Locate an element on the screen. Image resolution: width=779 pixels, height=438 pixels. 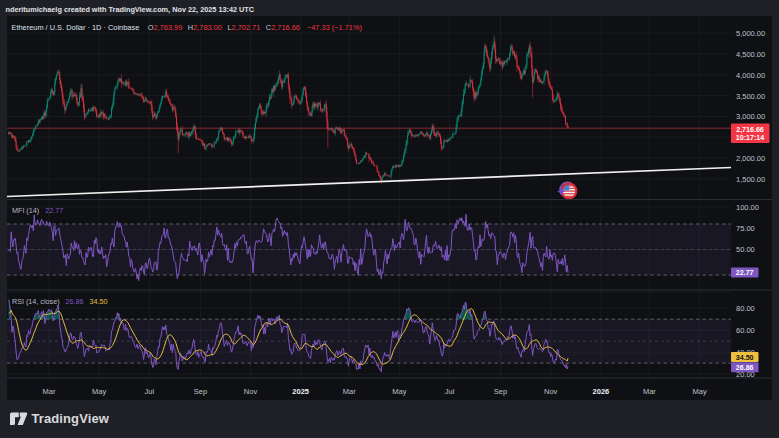
svg-text: MFI (14)22.77 is located at coordinates (38, 210).